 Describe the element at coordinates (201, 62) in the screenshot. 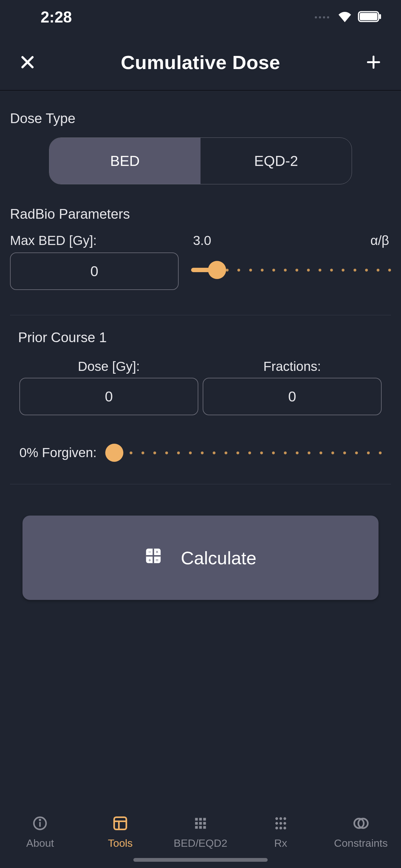

I see `page-title: Cumulative Dose` at that location.